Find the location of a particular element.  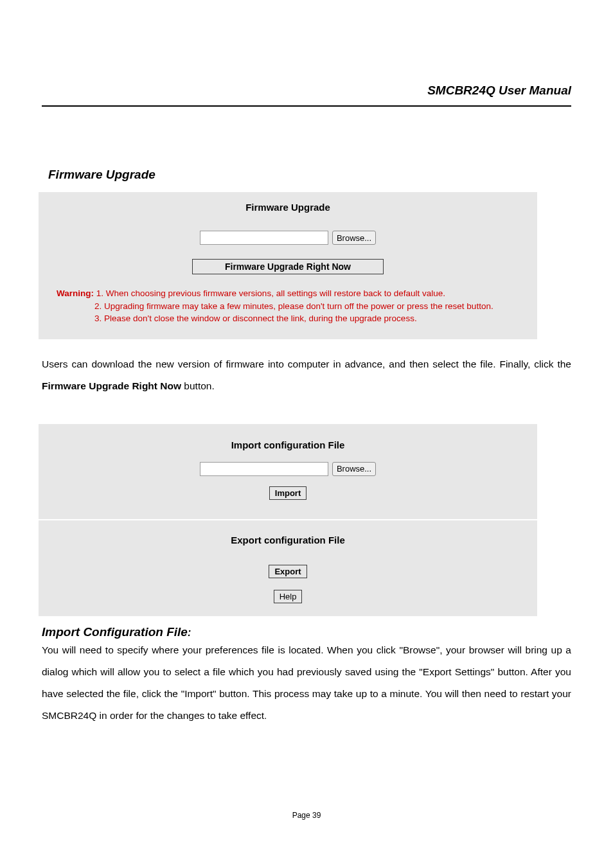

firmware-body-text: Users can download the new version of fi… is located at coordinates (306, 375).